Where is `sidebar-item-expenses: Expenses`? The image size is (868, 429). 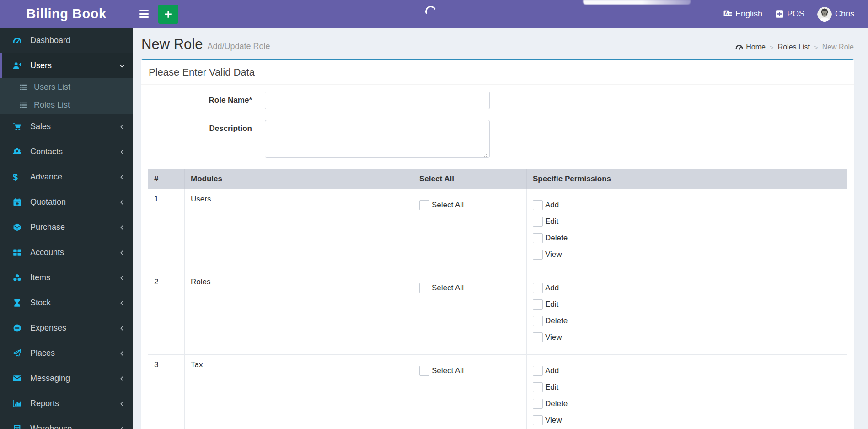
sidebar-item-expenses: Expenses is located at coordinates (66, 328).